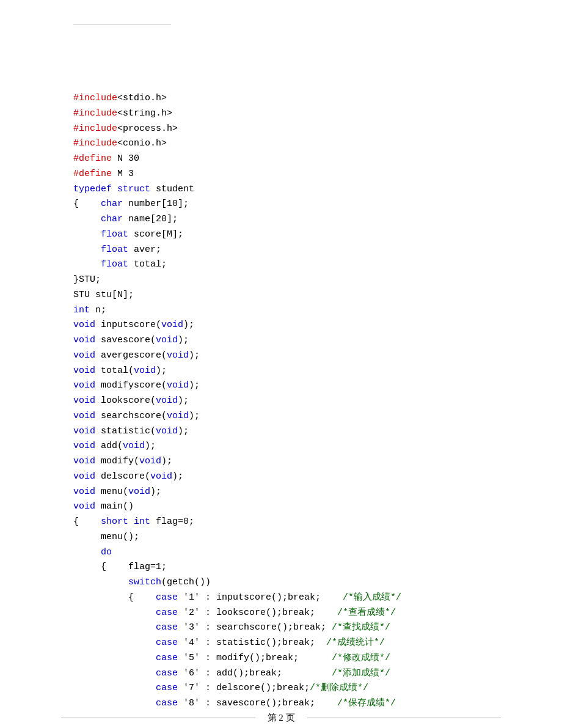 Image resolution: width=562 pixels, height=728 pixels. What do you see at coordinates (281, 477) in the screenshot?
I see `code-line: void delscore(void);` at bounding box center [281, 477].